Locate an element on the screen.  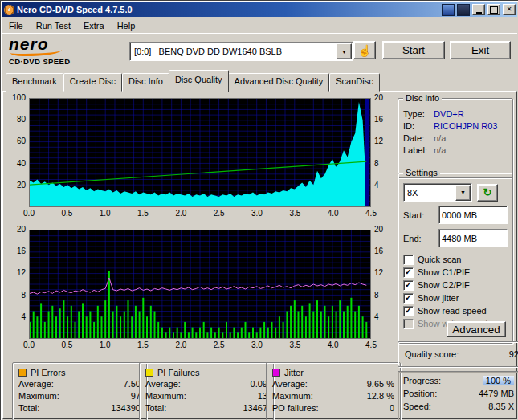
menu-help: Help is located at coordinates (127, 26).